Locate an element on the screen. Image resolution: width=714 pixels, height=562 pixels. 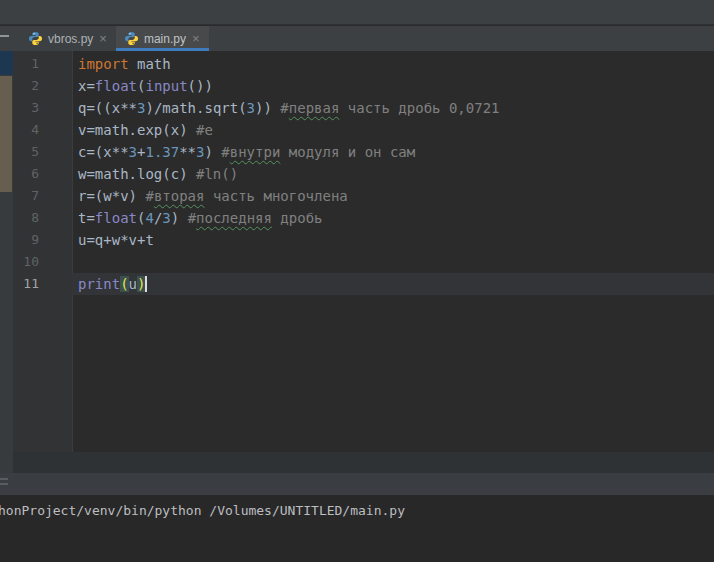
scrollbar-thumb is located at coordinates (6, 134).